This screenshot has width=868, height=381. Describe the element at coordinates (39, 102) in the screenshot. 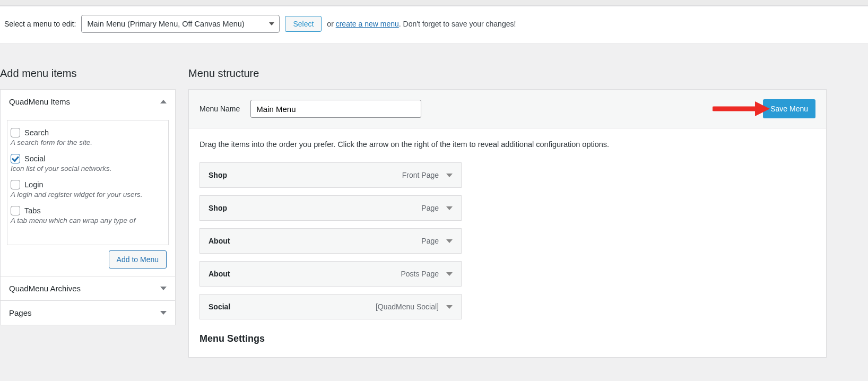

I see `accordion-title: QuadMenu Items` at that location.